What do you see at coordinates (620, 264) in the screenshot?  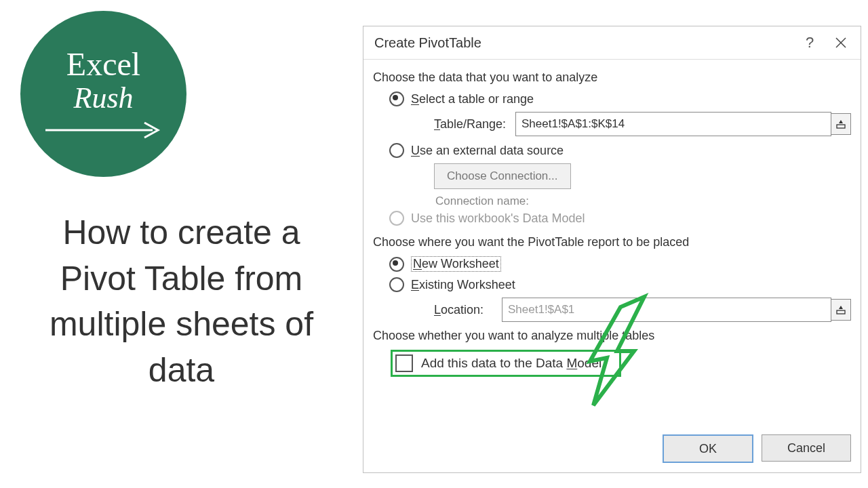 I see `radio-new-worksheet: New Worksheet` at bounding box center [620, 264].